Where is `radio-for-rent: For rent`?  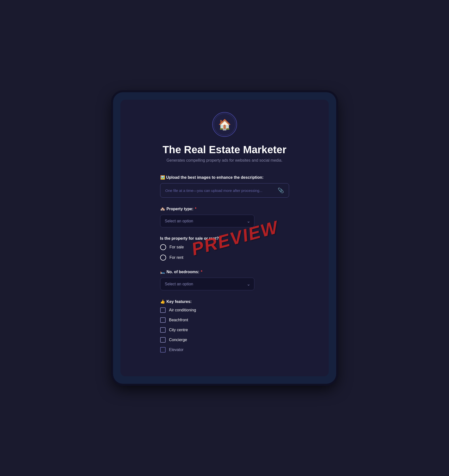 radio-for-rent: For rent is located at coordinates (225, 258).